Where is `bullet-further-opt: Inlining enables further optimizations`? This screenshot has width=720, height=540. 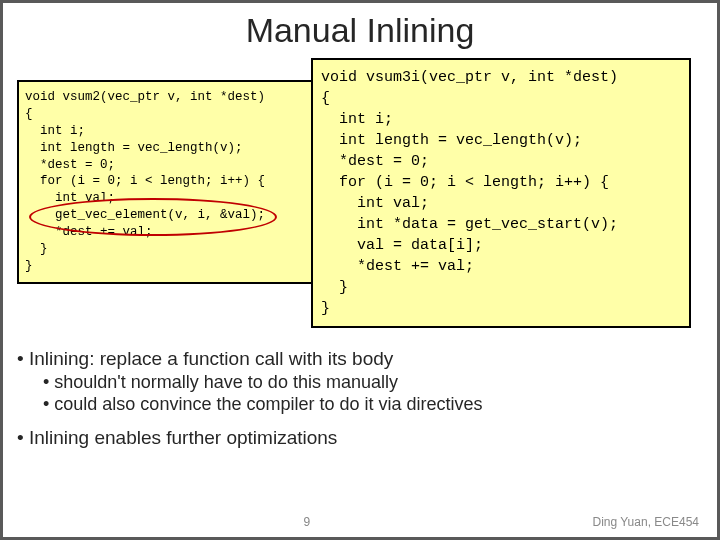 bullet-further-opt: Inlining enables further optimizations is located at coordinates (183, 438).